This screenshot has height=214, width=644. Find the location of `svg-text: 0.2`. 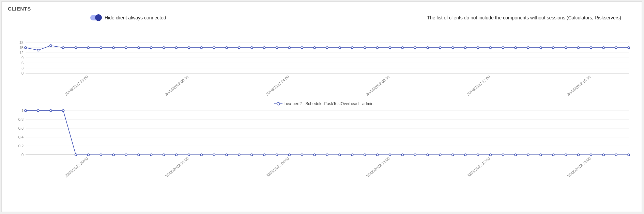

svg-text: 0.2 is located at coordinates (21, 146).